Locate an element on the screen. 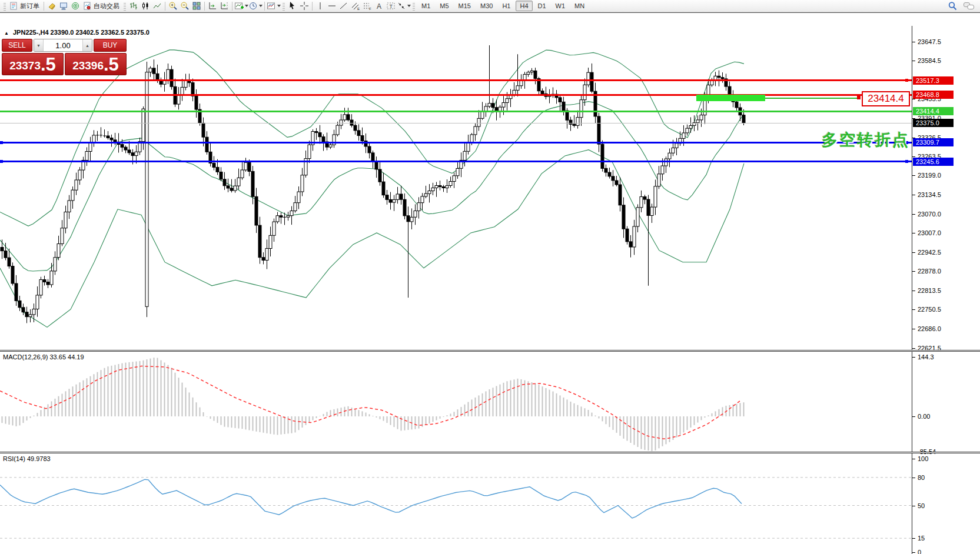 The image size is (980, 554). green-highlight-bar is located at coordinates (731, 98).